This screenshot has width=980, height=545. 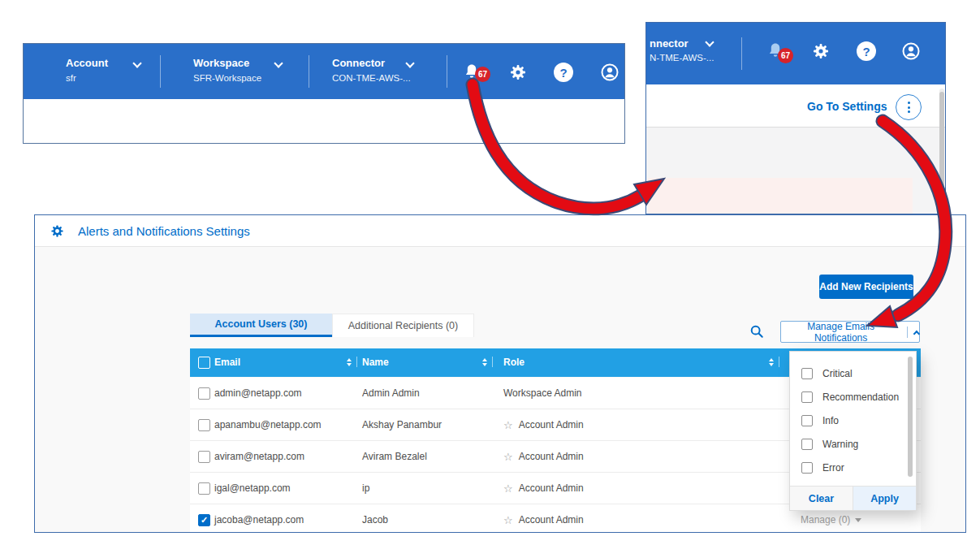 I want to click on search-icon, so click(x=757, y=331).